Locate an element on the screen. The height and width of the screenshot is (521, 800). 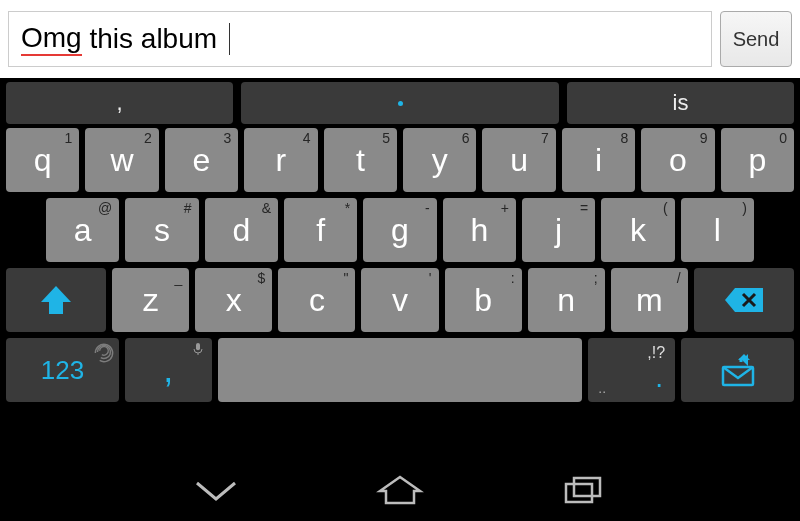
suggestion-middle is located at coordinates (400, 103).